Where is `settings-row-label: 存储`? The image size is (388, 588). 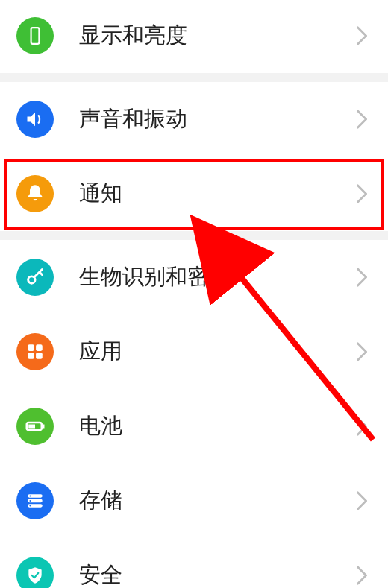
settings-row-label: 存储 is located at coordinates (218, 501).